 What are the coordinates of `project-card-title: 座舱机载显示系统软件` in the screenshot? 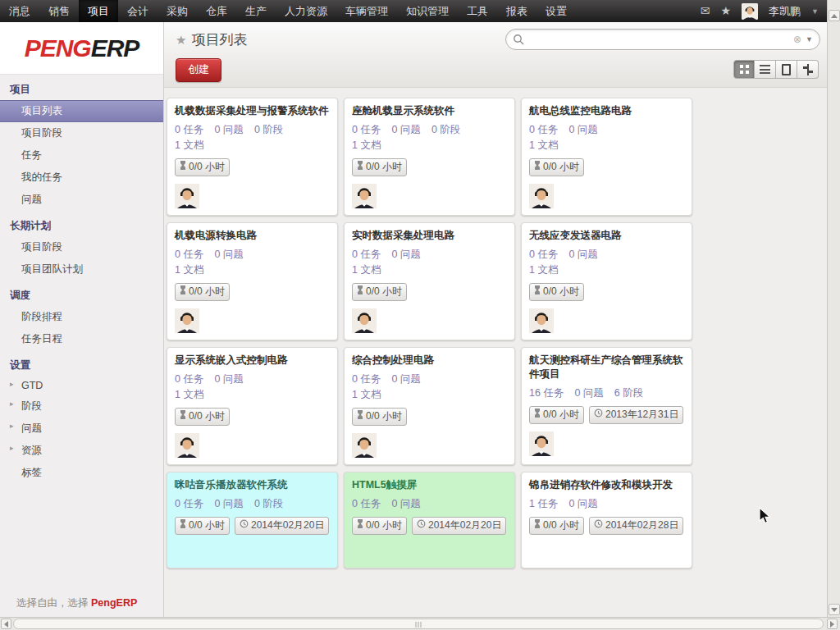 It's located at (430, 112).